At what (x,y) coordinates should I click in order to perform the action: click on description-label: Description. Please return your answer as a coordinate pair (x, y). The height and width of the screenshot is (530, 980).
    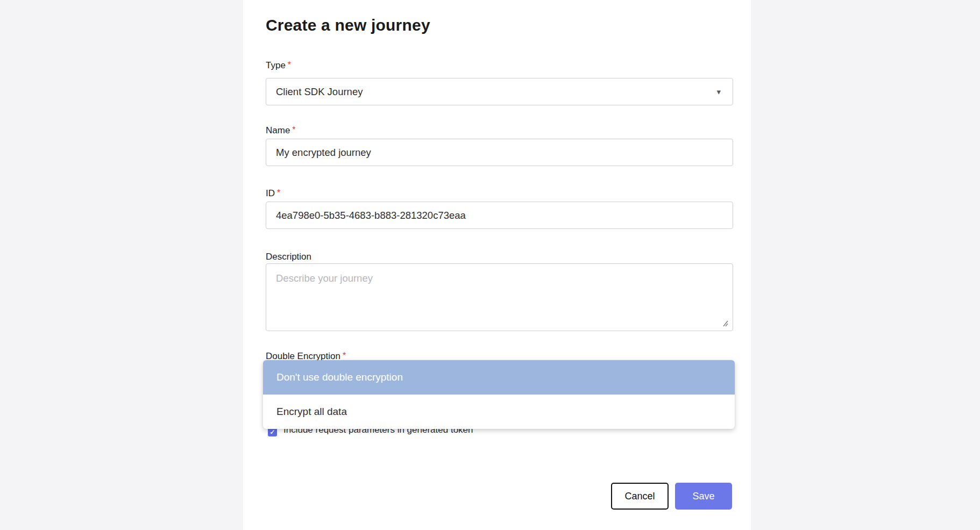
    Looking at the image, I should click on (288, 257).